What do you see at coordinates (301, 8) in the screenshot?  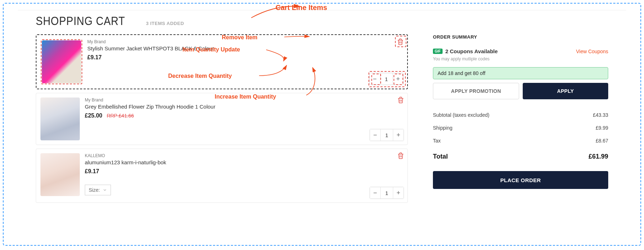 I see `annotation-cart-line-items: Cart Line Items` at bounding box center [301, 8].